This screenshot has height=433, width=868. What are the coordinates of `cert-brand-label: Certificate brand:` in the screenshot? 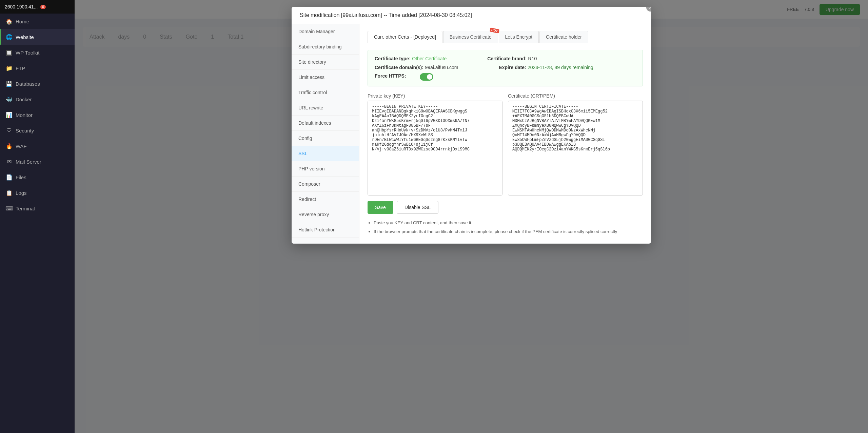 It's located at (507, 59).